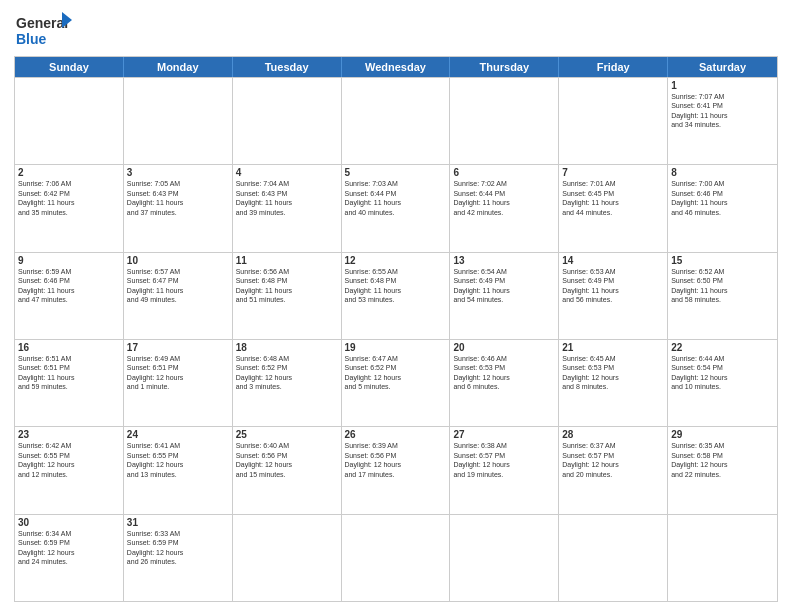  Describe the element at coordinates (178, 296) in the screenshot. I see `cal-cell-2-1: 10Sunrise: 6:57 AM Sunset: 6:47 PM Dayli…` at that location.